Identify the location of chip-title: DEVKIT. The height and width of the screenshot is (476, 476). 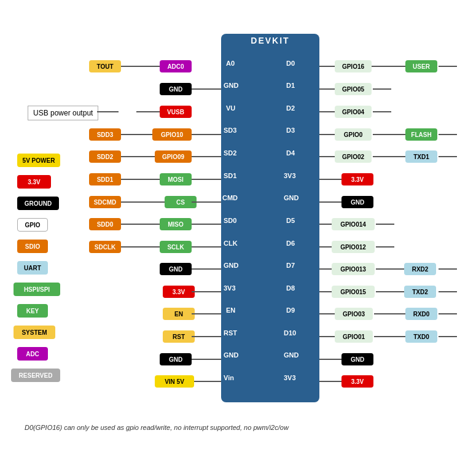
(270, 41).